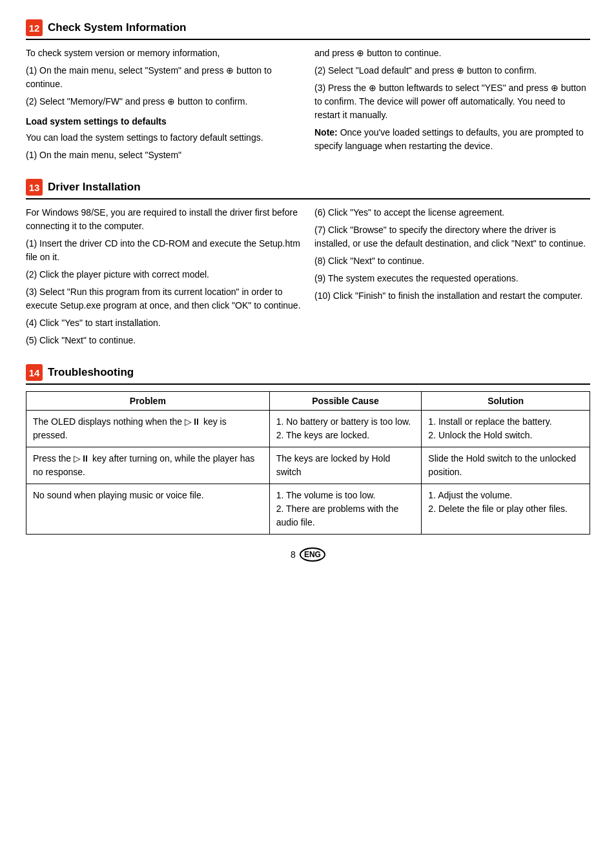 This screenshot has width=616, height=867. I want to click on driver-right-step8: (8) Click "Next" to continue., so click(452, 261).